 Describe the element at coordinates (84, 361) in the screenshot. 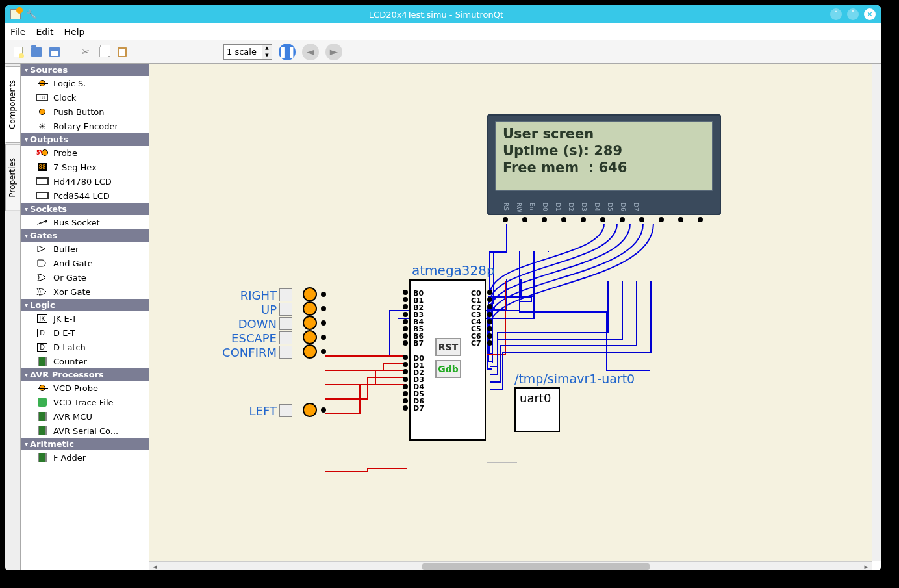

I see `item-counter: Counter` at that location.